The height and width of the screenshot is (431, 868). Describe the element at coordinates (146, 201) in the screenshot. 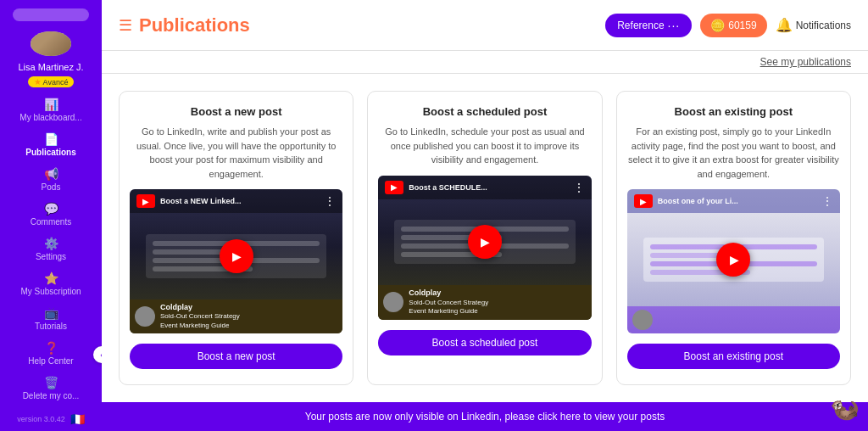

I see `youtube-icon: ▶` at that location.